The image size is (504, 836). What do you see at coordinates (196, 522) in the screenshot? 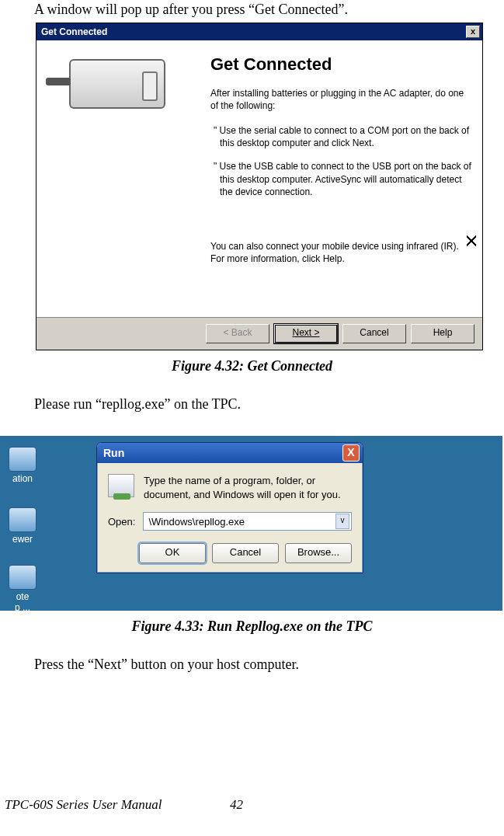
I see `open-input-value: \Windows\repllog.exe` at bounding box center [196, 522].